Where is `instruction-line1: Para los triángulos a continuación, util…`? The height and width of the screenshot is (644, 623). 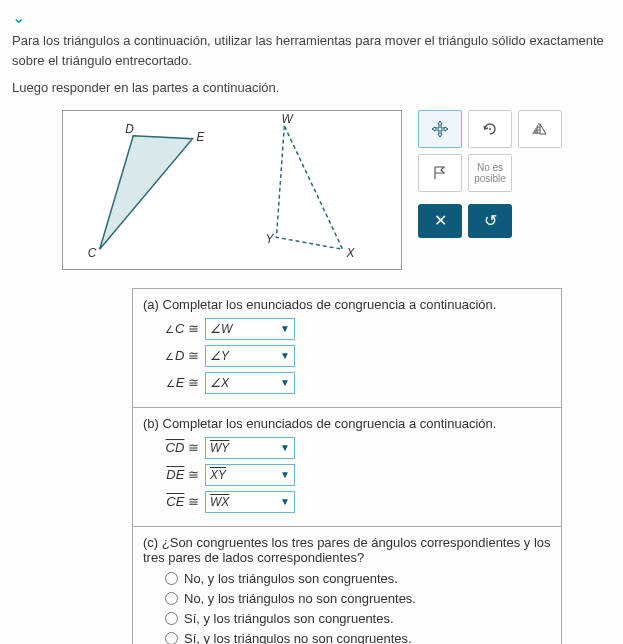
instruction-line1: Para los triángulos a continuación, util… is located at coordinates (312, 50).